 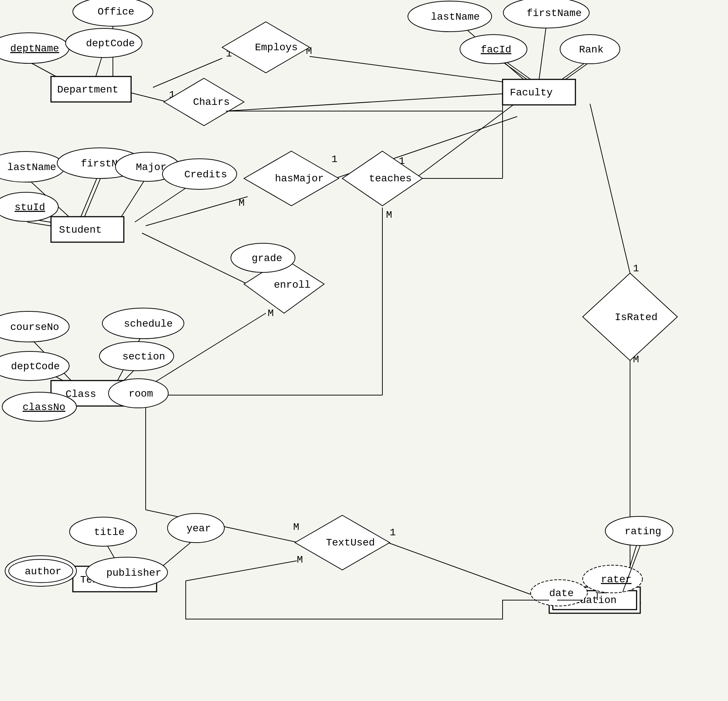 I want to click on attribute-stuid-label: stuId, so click(x=30, y=207).